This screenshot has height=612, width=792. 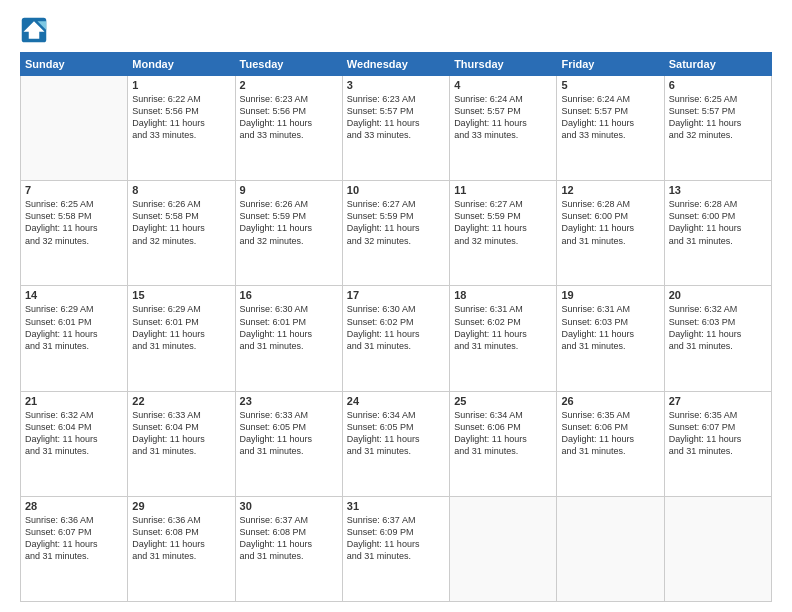 What do you see at coordinates (718, 338) in the screenshot?
I see `calendar-cell: 20Sunrise: 6:32 AM Sunset: 6:03 PM Dayli…` at bounding box center [718, 338].